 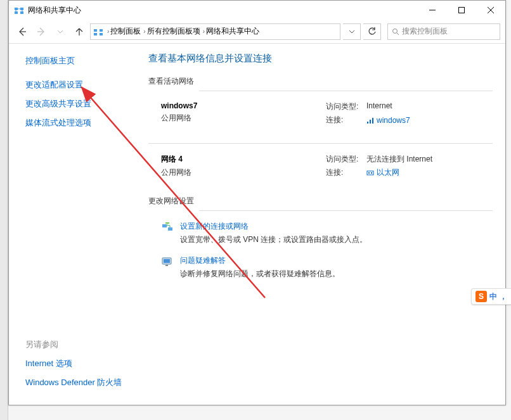 I want to click on troubleshoot-desc: 诊断并修复网络问题，或者获得疑难解答信息。, so click(x=260, y=274).